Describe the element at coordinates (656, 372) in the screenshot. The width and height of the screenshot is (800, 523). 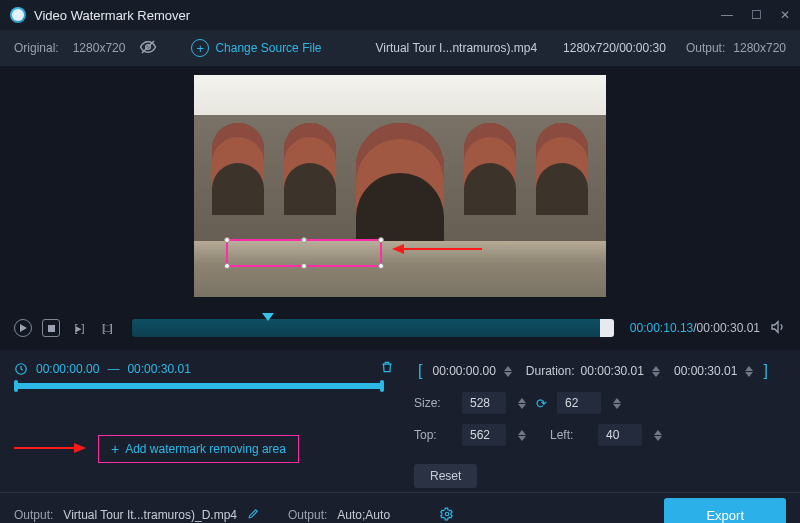
I see `duration-stepper` at that location.